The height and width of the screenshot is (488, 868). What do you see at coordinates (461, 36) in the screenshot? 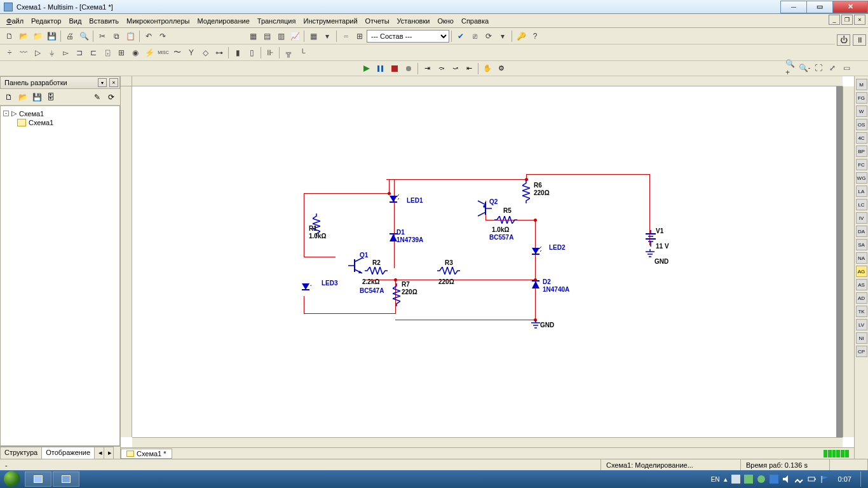
I see `erc-button: ✔` at bounding box center [461, 36].